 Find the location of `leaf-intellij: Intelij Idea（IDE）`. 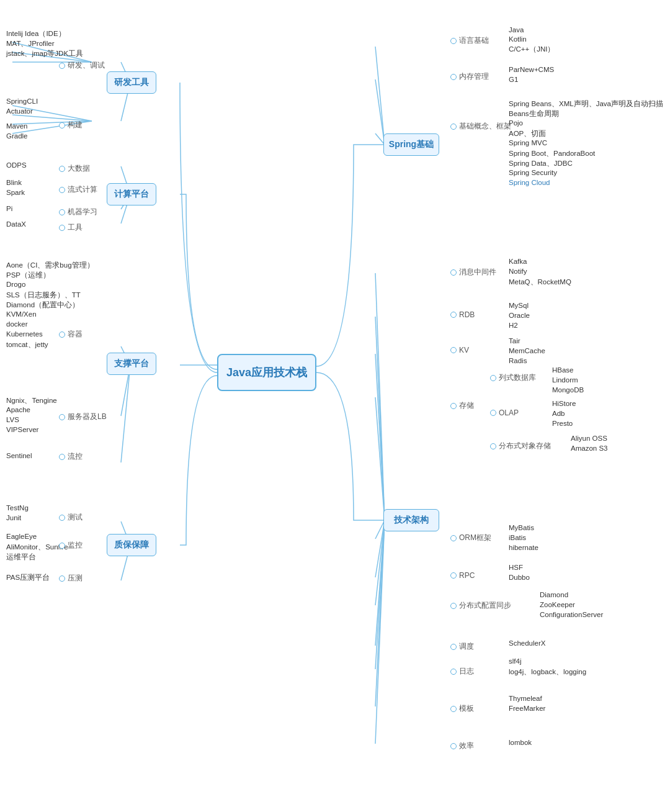

leaf-intellij: Intelij Idea（IDE） is located at coordinates (36, 34).